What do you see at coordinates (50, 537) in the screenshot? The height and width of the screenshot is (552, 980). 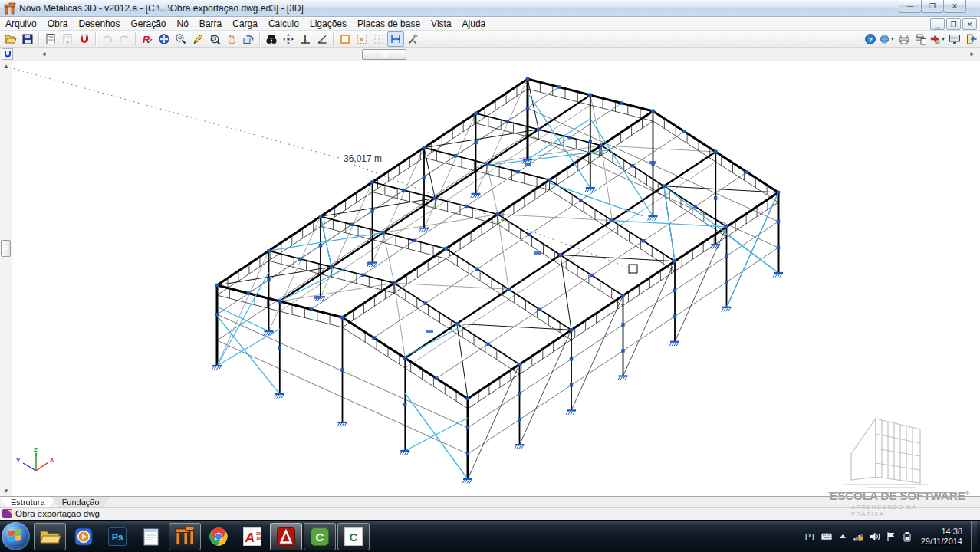 I see `taskbar-explorer` at bounding box center [50, 537].